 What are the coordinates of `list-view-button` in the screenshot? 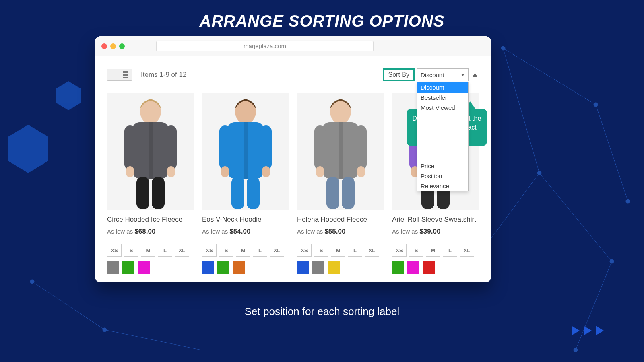 It's located at (126, 75).